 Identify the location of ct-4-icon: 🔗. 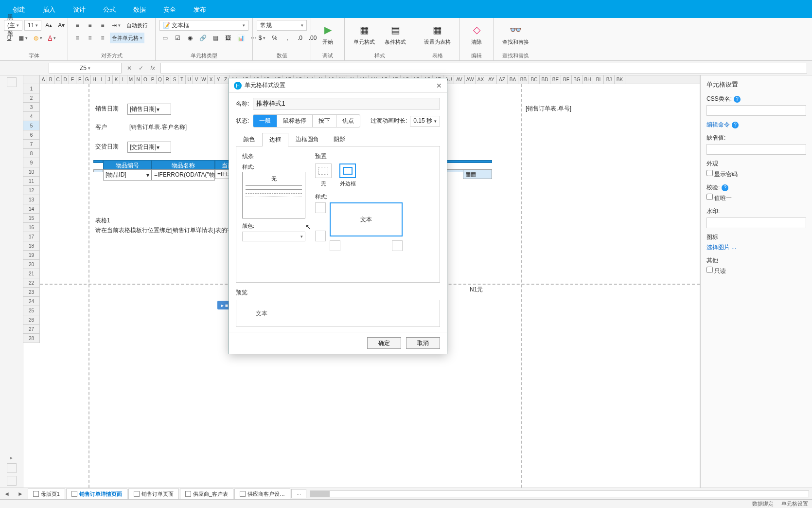
(203, 38).